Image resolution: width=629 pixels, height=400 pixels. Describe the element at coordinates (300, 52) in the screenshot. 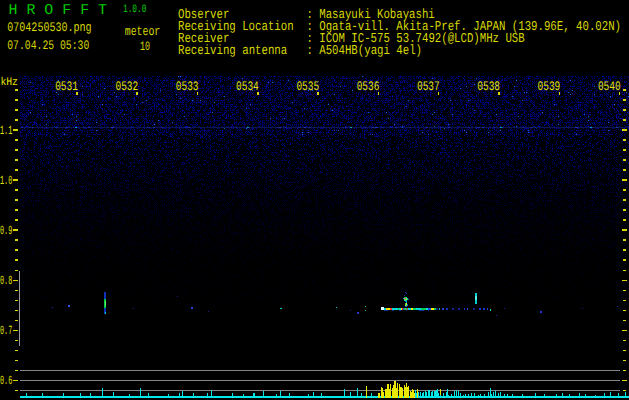

I see `svg-text:Receiving antenna : A504HB(y: Receiving antenna : A504HB(yagi 4el)` at that location.